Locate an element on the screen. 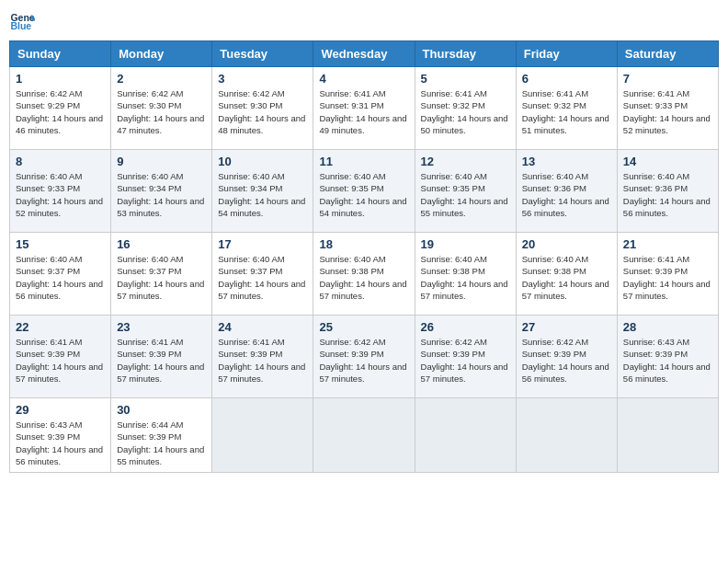  header-saturday: Saturday is located at coordinates (667, 54).